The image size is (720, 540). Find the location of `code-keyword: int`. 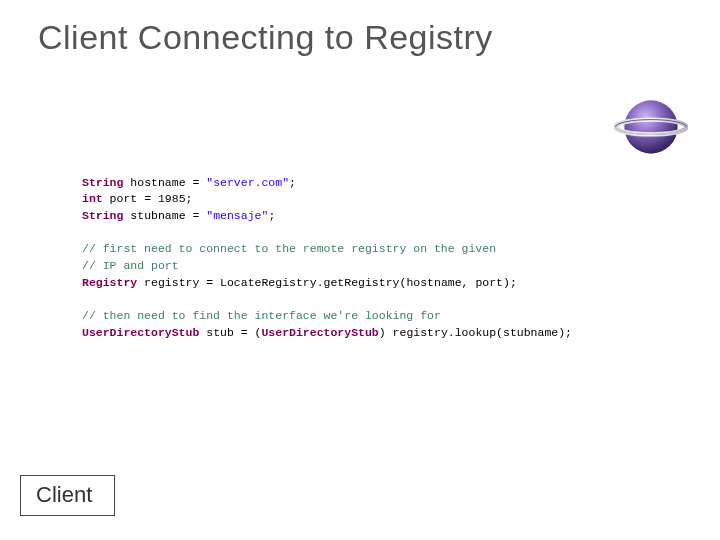

code-keyword: int is located at coordinates (92, 198).